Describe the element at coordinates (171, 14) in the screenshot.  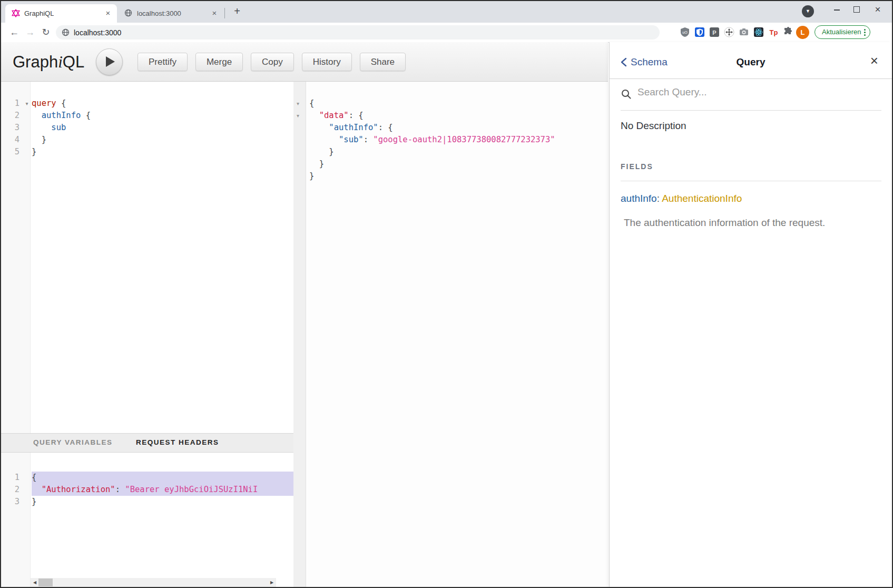
I see `browser-tab-localhost: localhost:3000 ×` at that location.